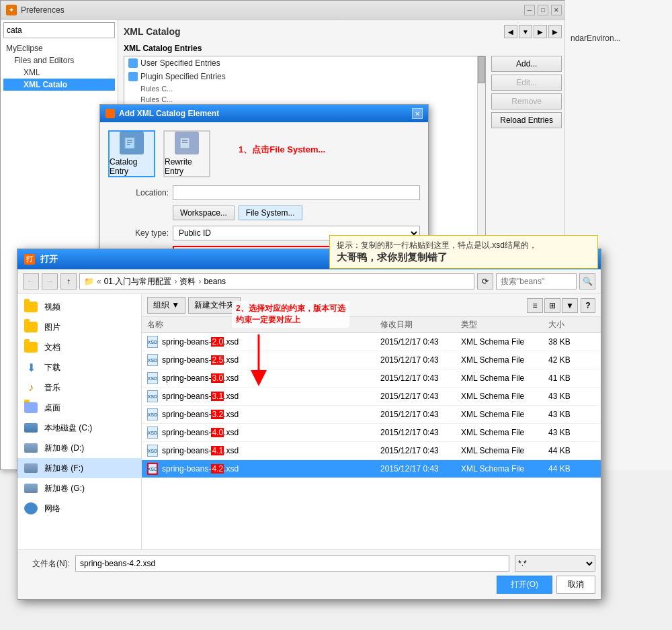  I want to click on open-dialog-icon: 打, so click(30, 259).